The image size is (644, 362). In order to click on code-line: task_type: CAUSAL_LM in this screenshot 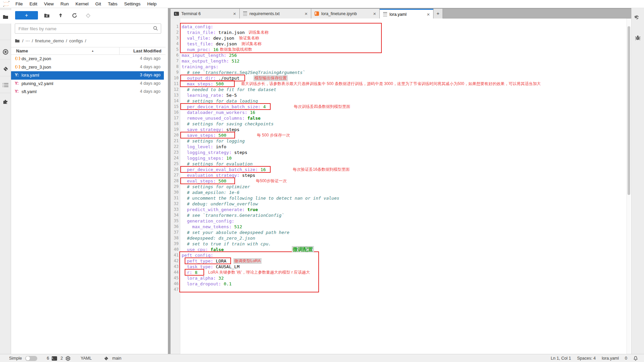, I will do `click(261, 267)`.